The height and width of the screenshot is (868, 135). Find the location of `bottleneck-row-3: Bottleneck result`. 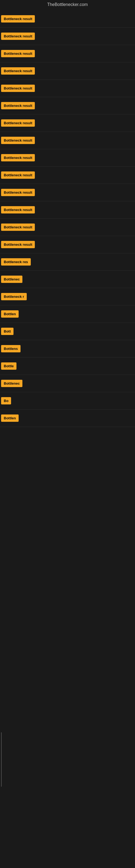

bottleneck-row-3: Bottleneck result is located at coordinates (68, 54).